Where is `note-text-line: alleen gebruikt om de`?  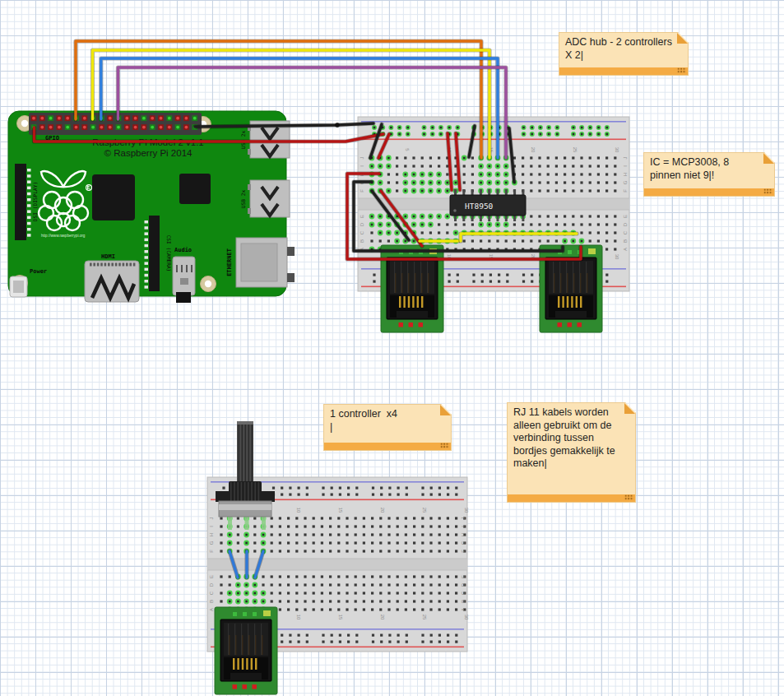
note-text-line: alleen gebruikt om de is located at coordinates (571, 426).